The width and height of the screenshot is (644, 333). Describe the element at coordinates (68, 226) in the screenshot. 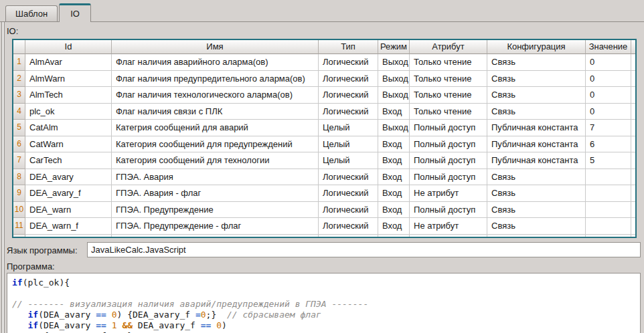

I see `cell-id: DEA_warn_f` at that location.